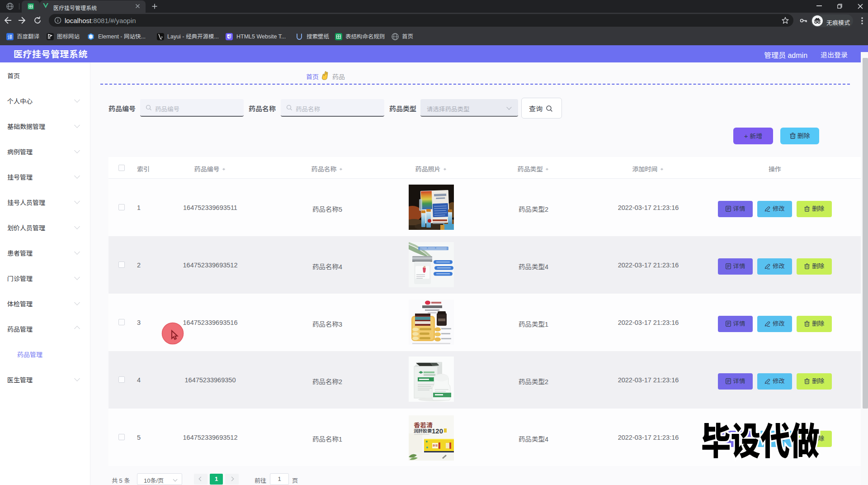  I want to click on svg-text: 120, so click(438, 431).